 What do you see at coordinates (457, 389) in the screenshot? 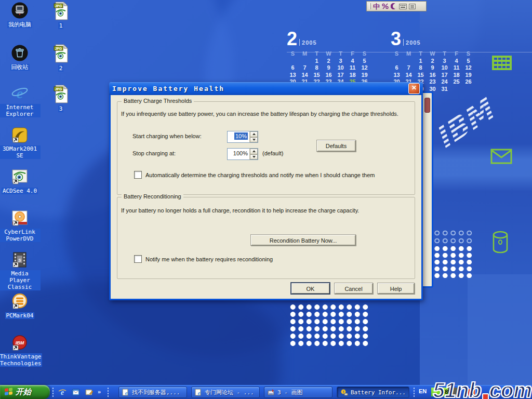
I see `watermark-prefix: 51nb` at bounding box center [457, 389].